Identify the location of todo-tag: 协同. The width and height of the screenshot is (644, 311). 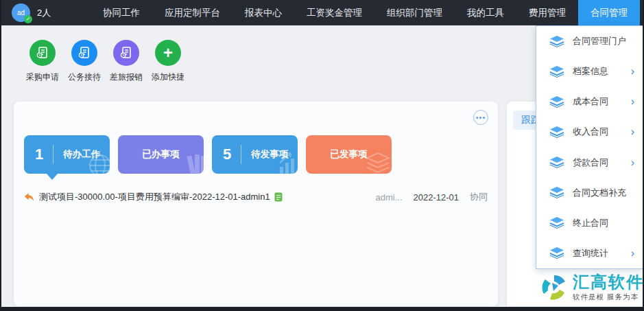
(479, 197).